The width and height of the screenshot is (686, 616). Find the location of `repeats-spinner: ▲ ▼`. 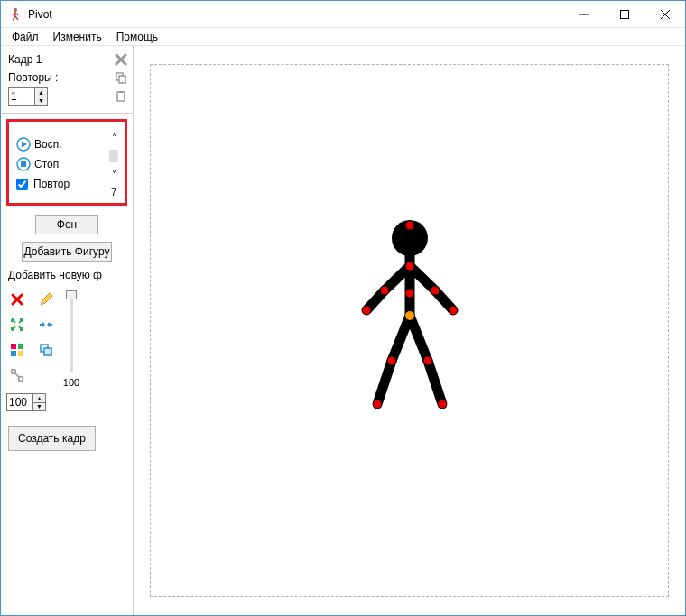

repeats-spinner: ▲ ▼ is located at coordinates (28, 97).